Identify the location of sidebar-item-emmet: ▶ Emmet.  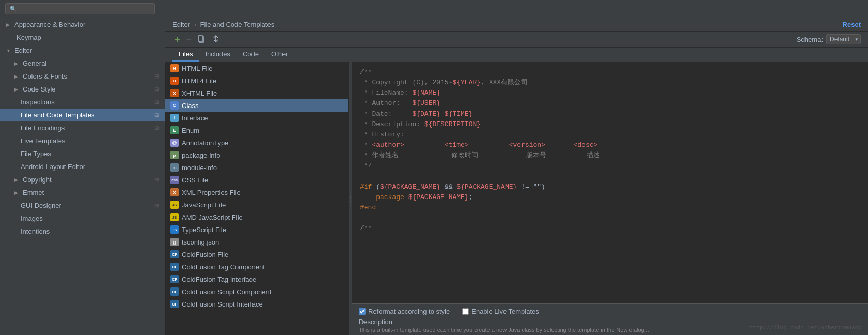
(83, 192).